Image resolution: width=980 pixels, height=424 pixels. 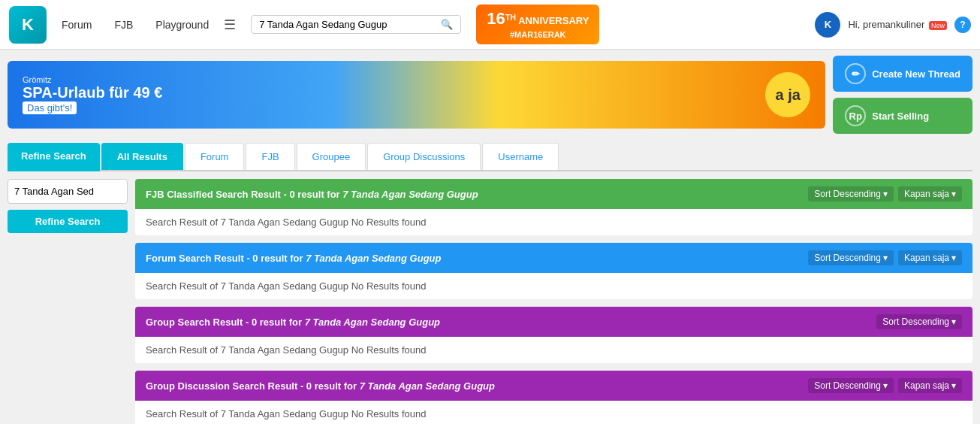 I want to click on username-label: Hi, premankuliner New, so click(x=897, y=24).